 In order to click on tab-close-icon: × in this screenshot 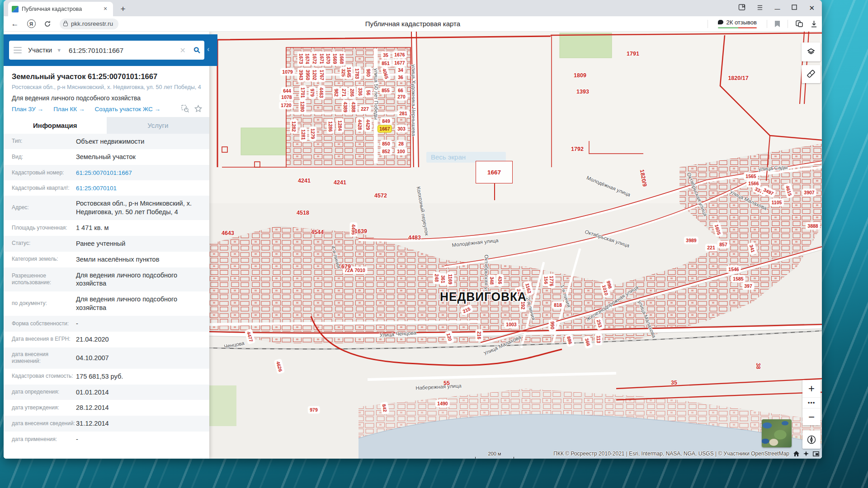, I will do `click(105, 9)`.